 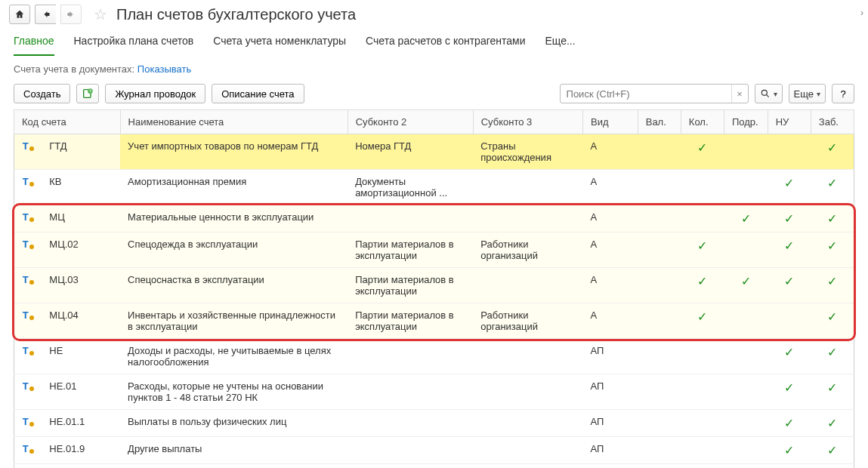 What do you see at coordinates (81, 466) in the screenshot?
I see `cell-code: НЕ.02` at bounding box center [81, 466].